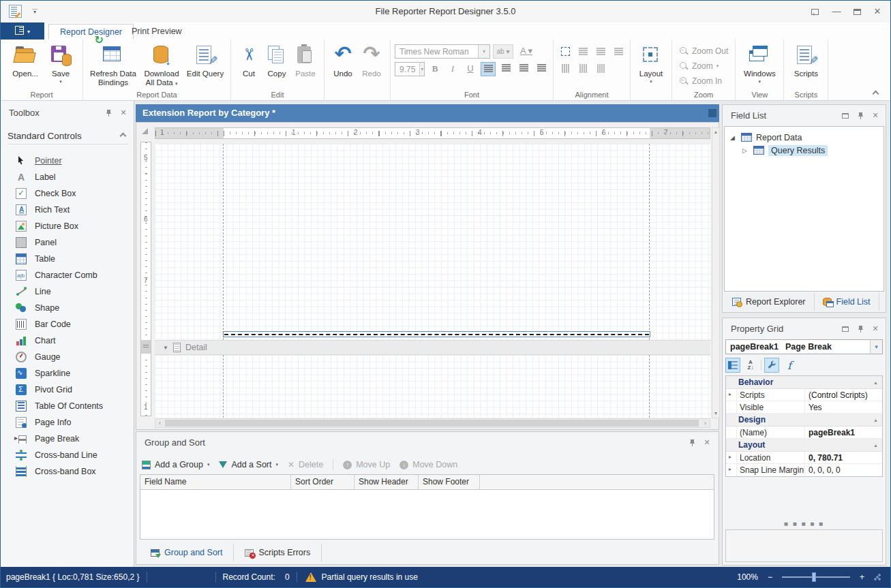 The width and height of the screenshot is (891, 588). I want to click on layout-button: Layout ▾, so click(651, 64).